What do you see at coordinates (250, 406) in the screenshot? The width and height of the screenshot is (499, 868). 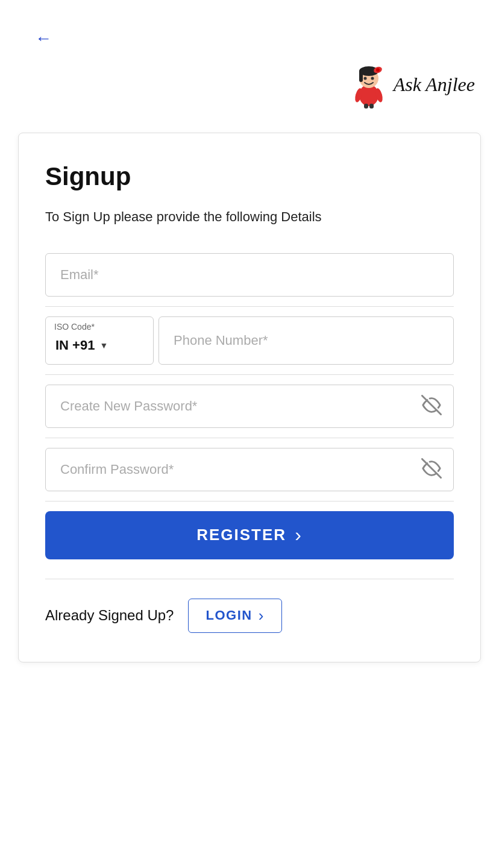 I see `password-wrapper` at bounding box center [250, 406].